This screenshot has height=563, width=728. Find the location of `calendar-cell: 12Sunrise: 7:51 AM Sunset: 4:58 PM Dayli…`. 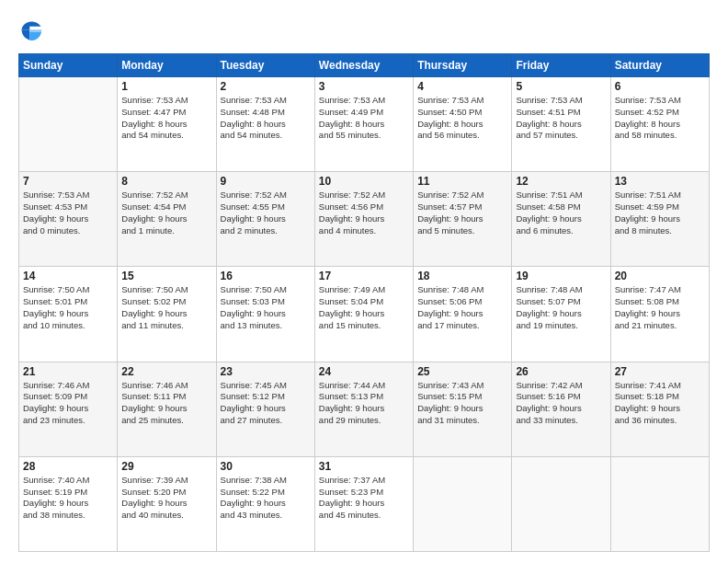

calendar-cell: 12Sunrise: 7:51 AM Sunset: 4:58 PM Dayli… is located at coordinates (561, 219).